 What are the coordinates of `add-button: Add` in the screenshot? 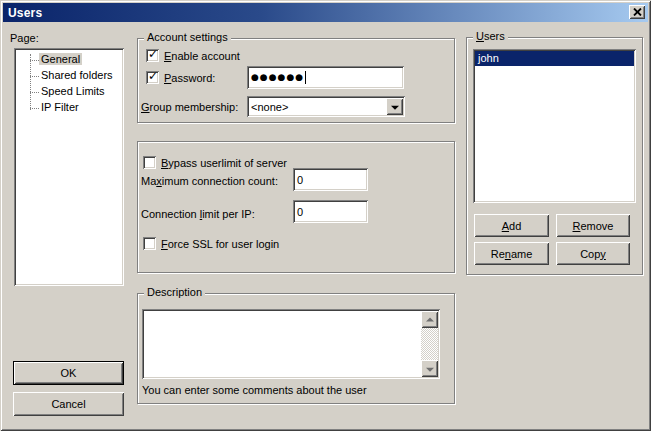 It's located at (512, 226).